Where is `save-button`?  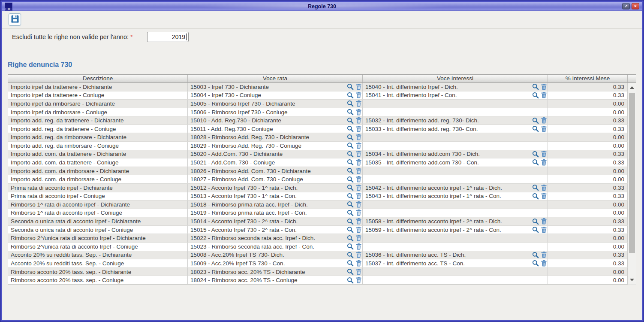
save-button is located at coordinates (15, 20).